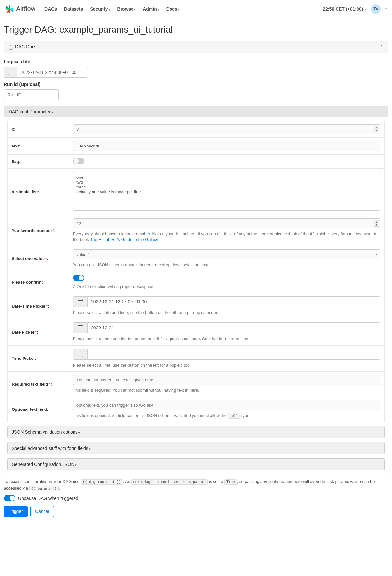 The height and width of the screenshot is (576, 392). What do you see at coordinates (38, 409) in the screenshot?
I see `param-label-optional-text: Optional text field:` at bounding box center [38, 409].